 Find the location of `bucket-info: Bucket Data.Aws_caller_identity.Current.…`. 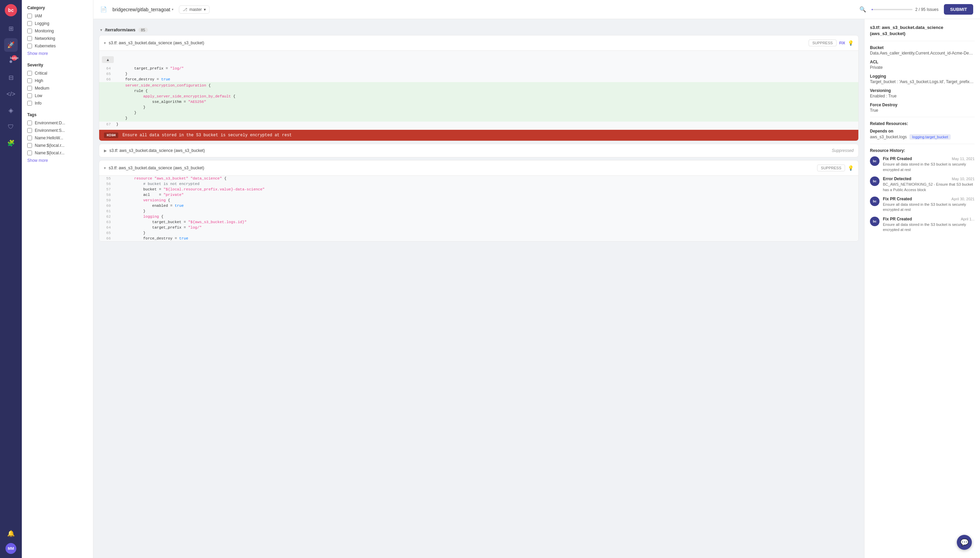

bucket-info: Bucket Data.Aws_caller_identity.Current.… is located at coordinates (922, 51).